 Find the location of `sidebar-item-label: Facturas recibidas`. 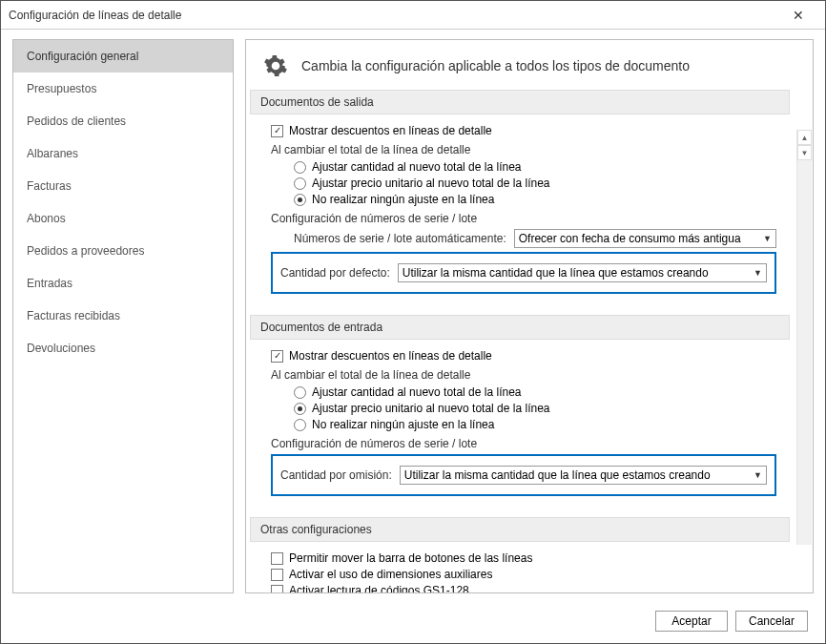

sidebar-item-label: Facturas recibidas is located at coordinates (73, 316).